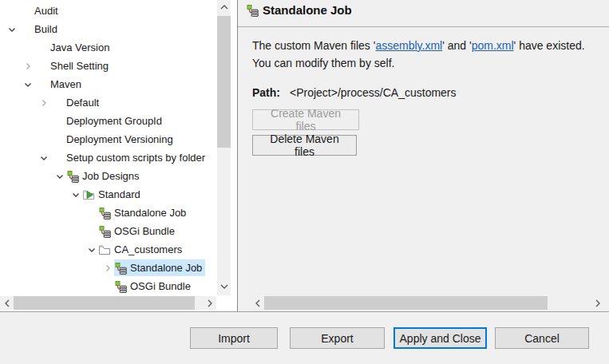 Image resolution: width=609 pixels, height=364 pixels. I want to click on maven-files-description: The custom Maven files 'assembly.xml' an…, so click(428, 54).